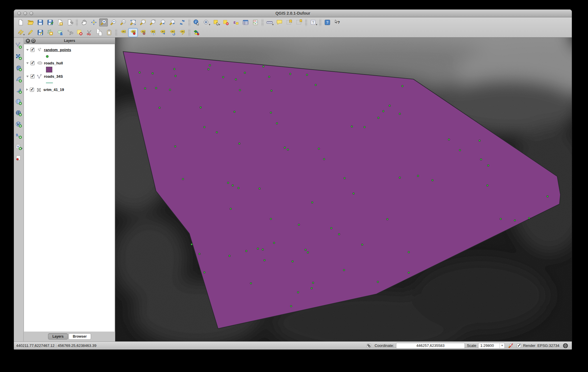 This screenshot has height=372, width=588. Describe the element at coordinates (245, 23) in the screenshot. I see `attribute-table-icon` at that location.